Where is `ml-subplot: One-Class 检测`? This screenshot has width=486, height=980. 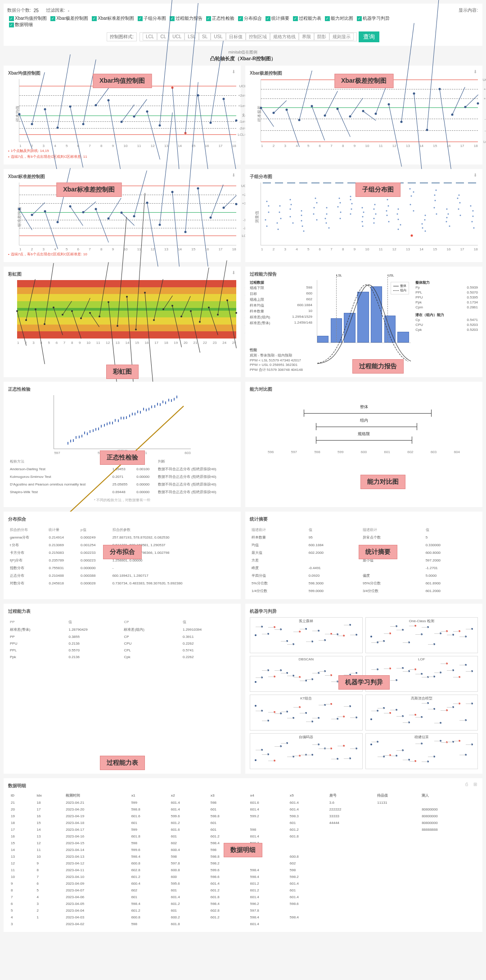
ml-subplot: One-Class 检测 is located at coordinates (422, 635).